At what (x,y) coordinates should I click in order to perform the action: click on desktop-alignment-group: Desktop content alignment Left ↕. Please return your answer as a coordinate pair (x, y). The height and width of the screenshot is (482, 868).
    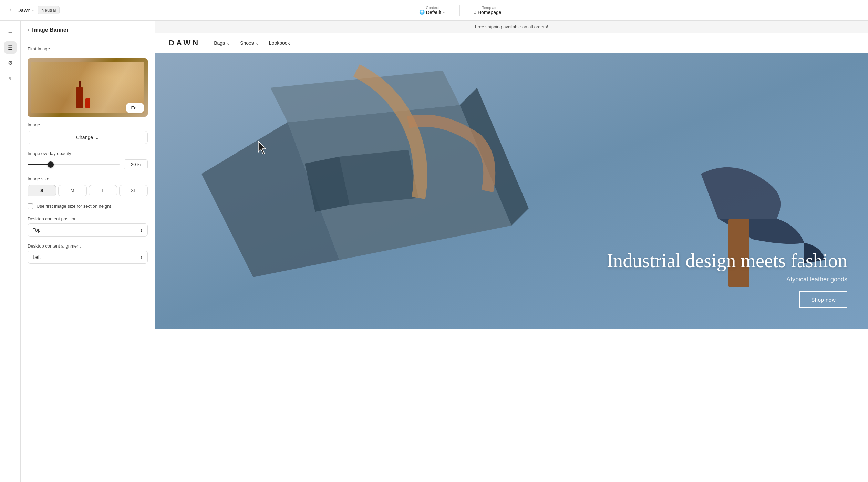
    Looking at the image, I should click on (87, 253).